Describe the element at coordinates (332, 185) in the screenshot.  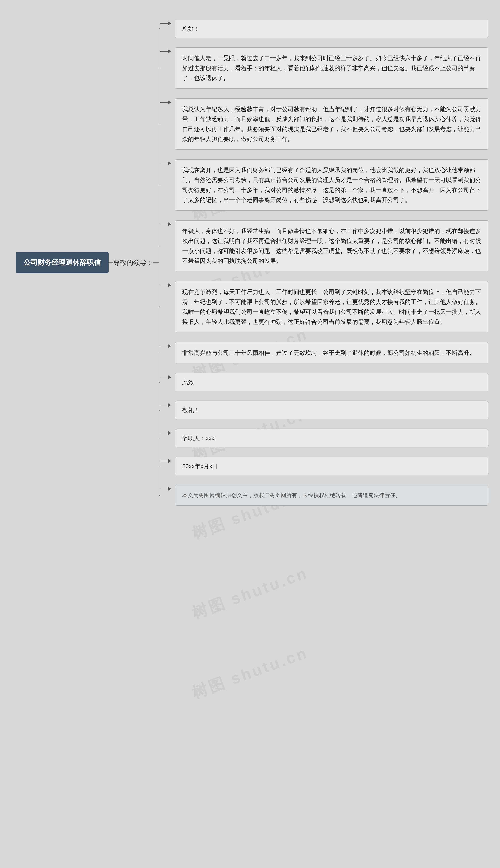
I see `branch-box-4: 我现在离开，也是因为我们财务部门已经有了合适的人员继承我的岗位，他会比我做的更好…` at that location.